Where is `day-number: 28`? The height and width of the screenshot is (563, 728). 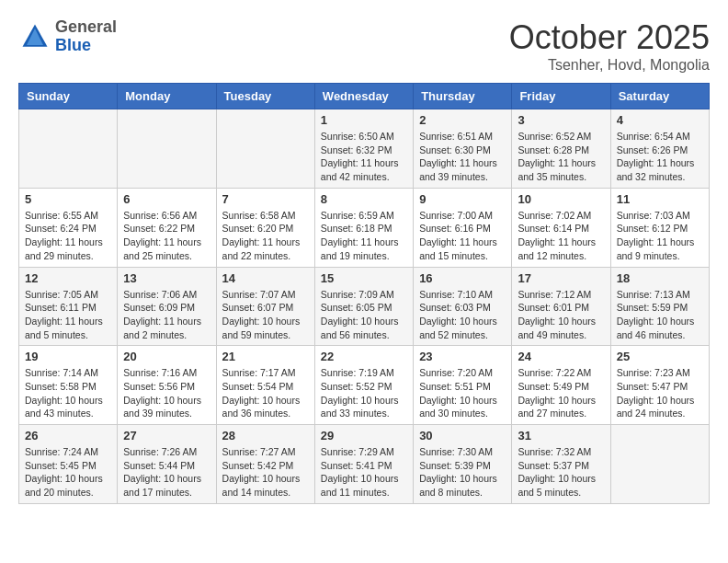 day-number: 28 is located at coordinates (266, 436).